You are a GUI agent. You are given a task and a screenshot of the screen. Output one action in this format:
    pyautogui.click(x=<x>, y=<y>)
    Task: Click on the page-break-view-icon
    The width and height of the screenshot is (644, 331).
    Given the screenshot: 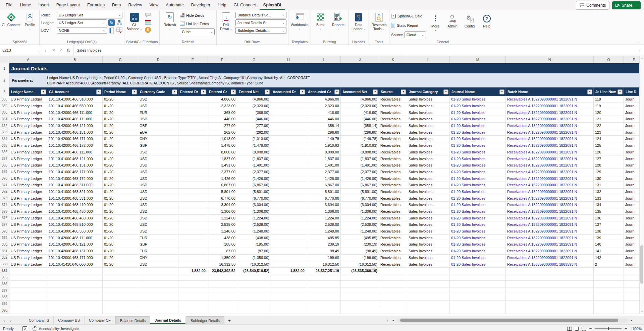 What is the action you would take?
    pyautogui.click(x=584, y=329)
    